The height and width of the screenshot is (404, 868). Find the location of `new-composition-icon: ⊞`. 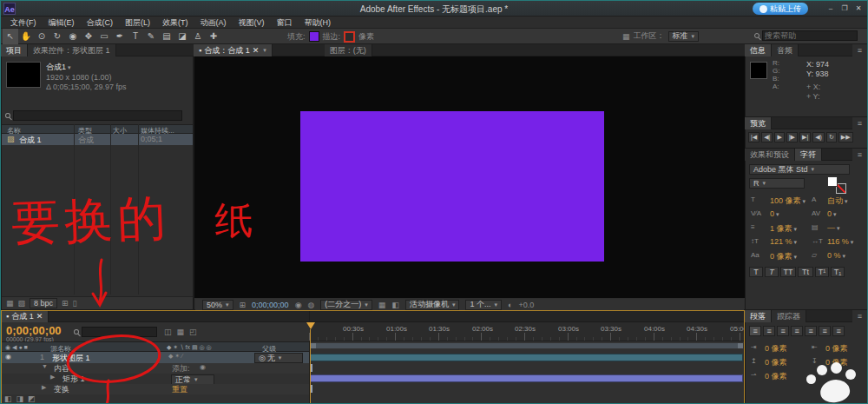

new-composition-icon: ⊞ is located at coordinates (65, 303).